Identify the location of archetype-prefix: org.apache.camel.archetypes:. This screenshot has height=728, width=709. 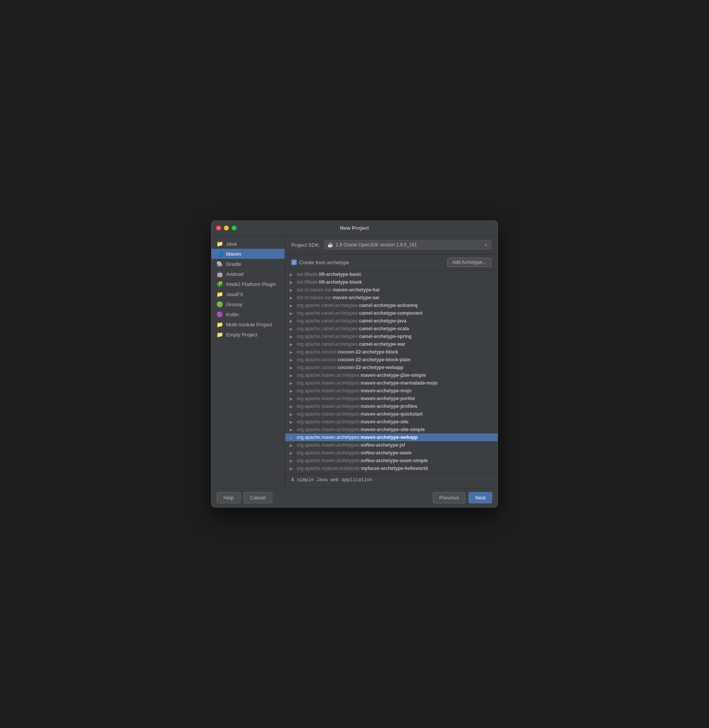
(328, 313).